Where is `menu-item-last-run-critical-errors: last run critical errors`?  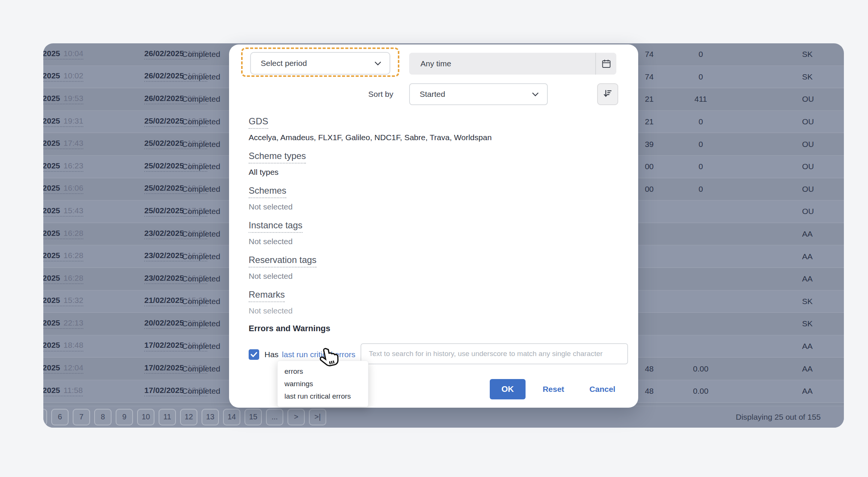
menu-item-last-run-critical-errors: last run critical errors is located at coordinates (323, 396).